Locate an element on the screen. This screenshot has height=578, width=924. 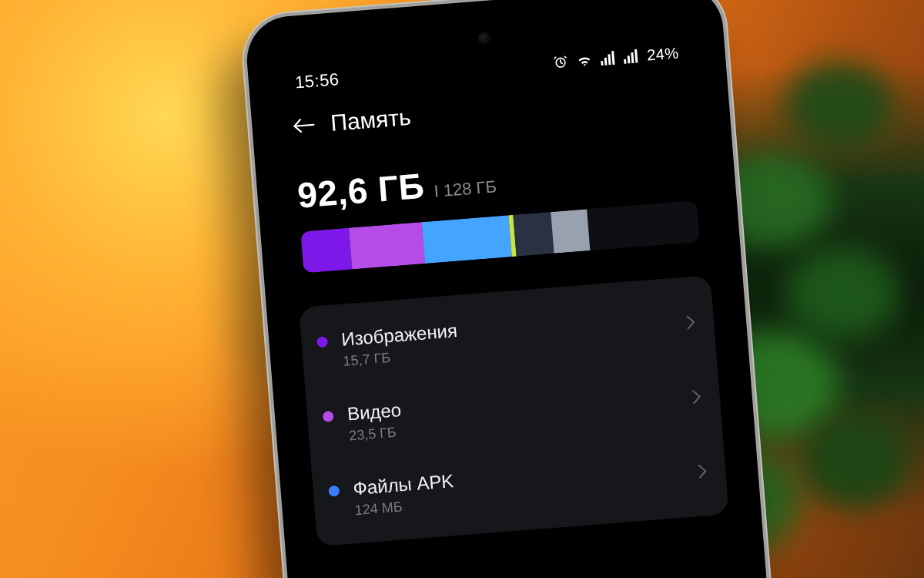
page-title: Память is located at coordinates (371, 120).